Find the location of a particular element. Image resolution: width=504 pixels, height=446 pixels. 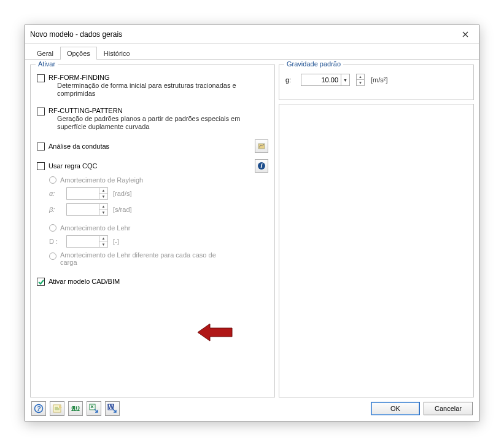

cqc-info-button: i is located at coordinates (262, 166).